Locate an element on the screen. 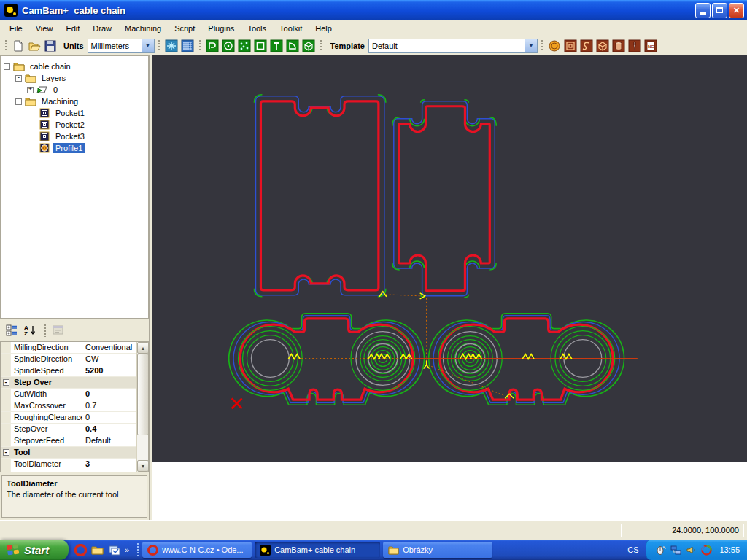  property-row: RoughingClearance0 is located at coordinates (70, 418).